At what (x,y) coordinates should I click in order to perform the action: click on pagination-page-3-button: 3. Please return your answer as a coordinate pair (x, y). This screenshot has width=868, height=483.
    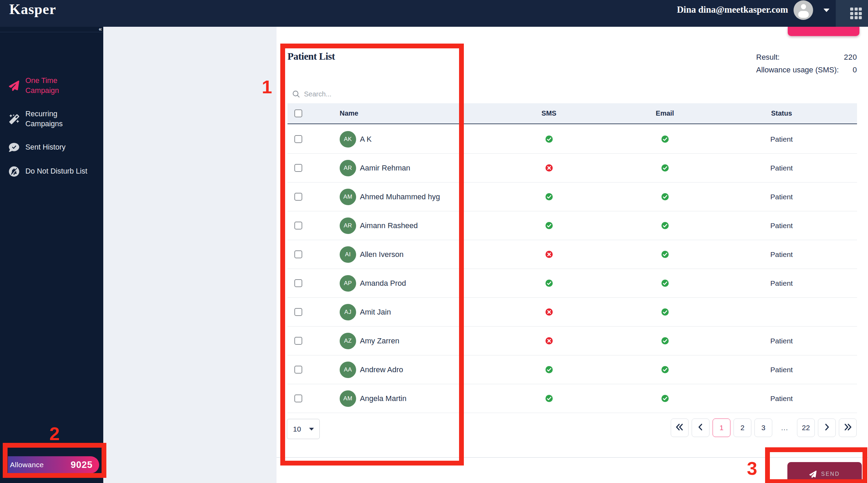
    Looking at the image, I should click on (763, 428).